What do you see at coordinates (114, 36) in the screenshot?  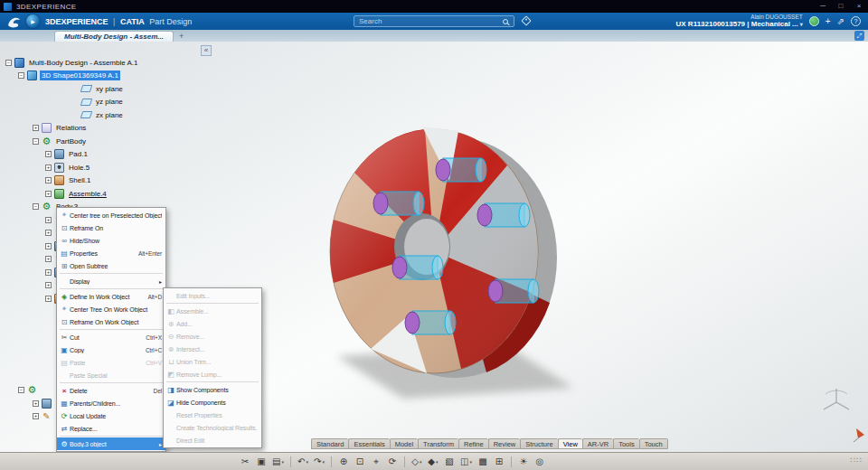 I see `tab-multi-body-design: Multi-Body Design - Assem...` at bounding box center [114, 36].